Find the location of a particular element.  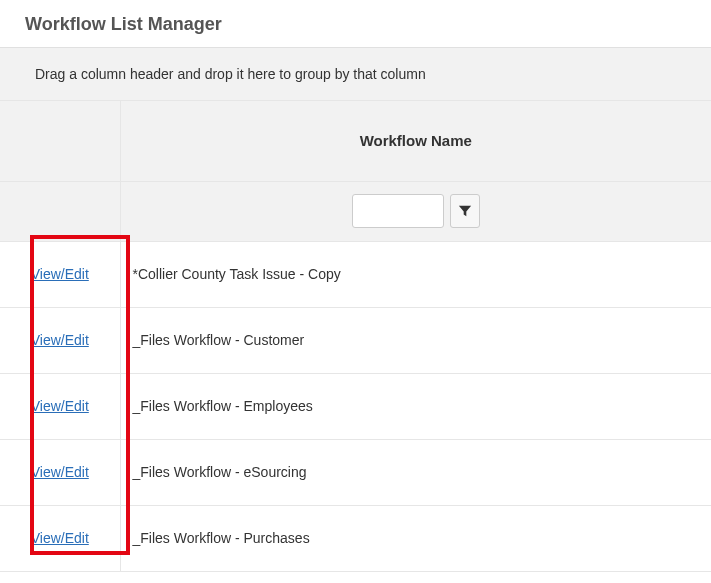

filter-cell-name is located at coordinates (416, 211).